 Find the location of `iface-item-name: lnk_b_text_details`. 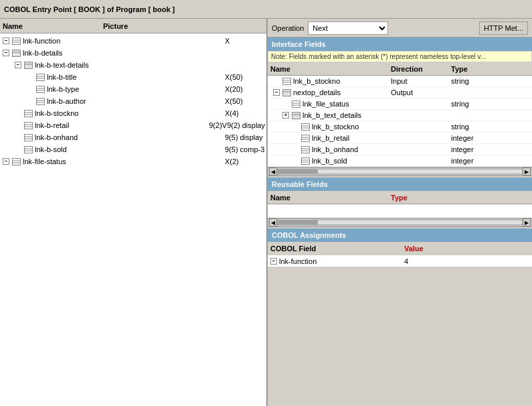

iface-item-name: lnk_b_text_details is located at coordinates (332, 115).